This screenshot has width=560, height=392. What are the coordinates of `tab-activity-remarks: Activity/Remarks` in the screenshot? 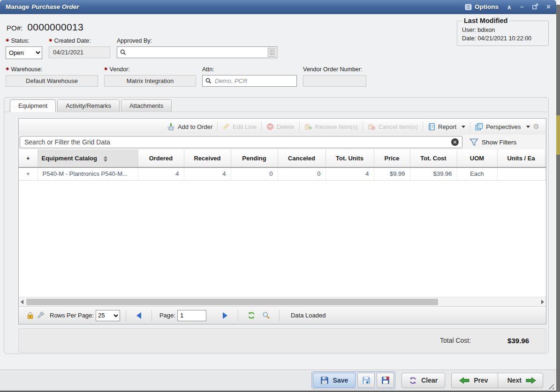 It's located at (88, 106).